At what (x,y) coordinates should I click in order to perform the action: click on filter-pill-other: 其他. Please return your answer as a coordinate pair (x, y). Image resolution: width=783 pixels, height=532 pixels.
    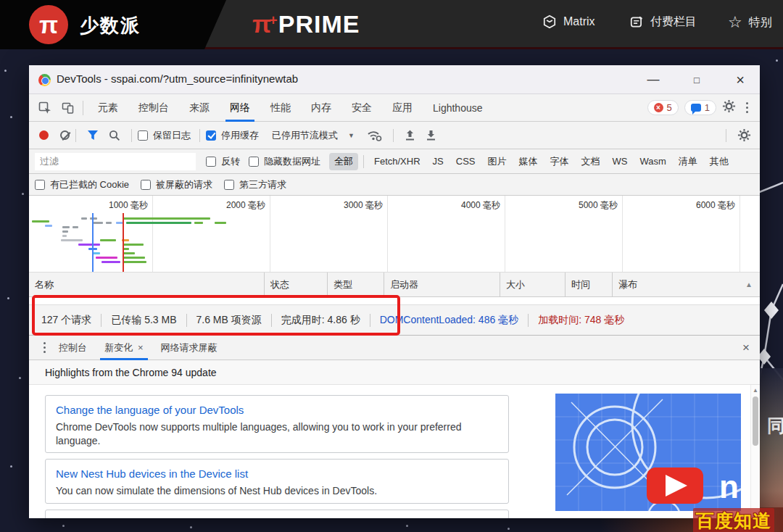
    Looking at the image, I should click on (719, 162).